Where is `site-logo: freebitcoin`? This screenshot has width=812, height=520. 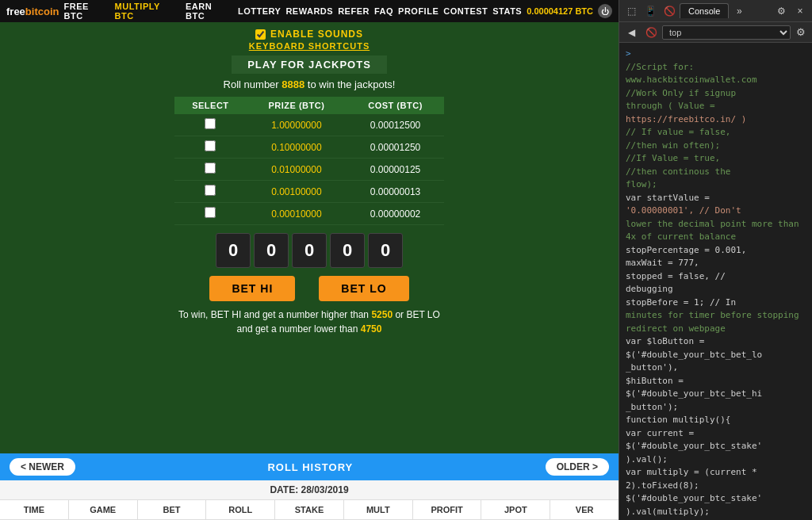 site-logo: freebitcoin is located at coordinates (33, 11).